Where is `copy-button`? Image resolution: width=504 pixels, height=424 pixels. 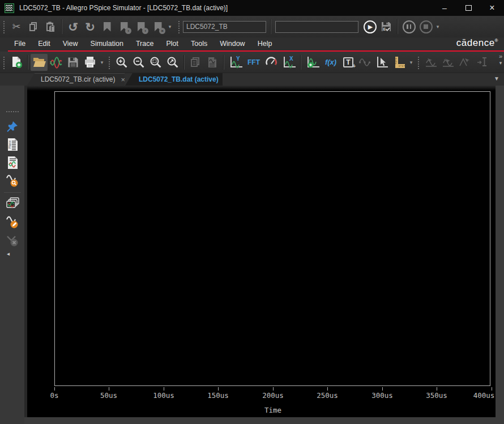
copy-button is located at coordinates (33, 27).